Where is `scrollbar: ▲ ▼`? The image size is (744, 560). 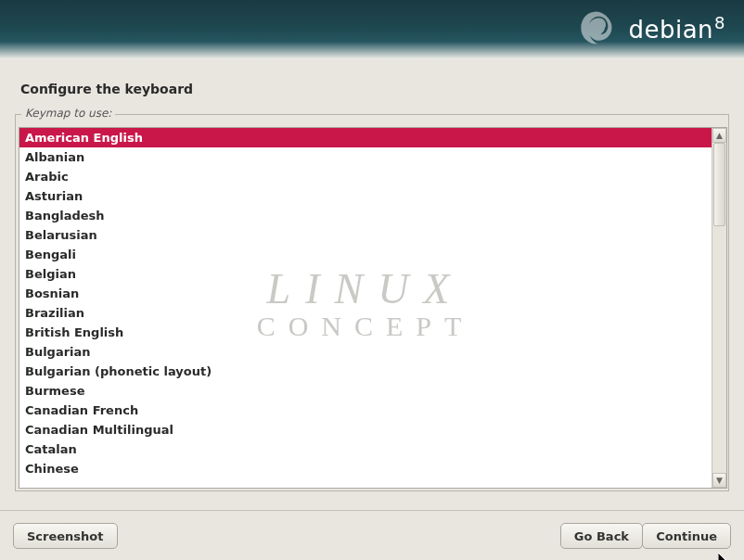
scrollbar: ▲ ▼ is located at coordinates (719, 308).